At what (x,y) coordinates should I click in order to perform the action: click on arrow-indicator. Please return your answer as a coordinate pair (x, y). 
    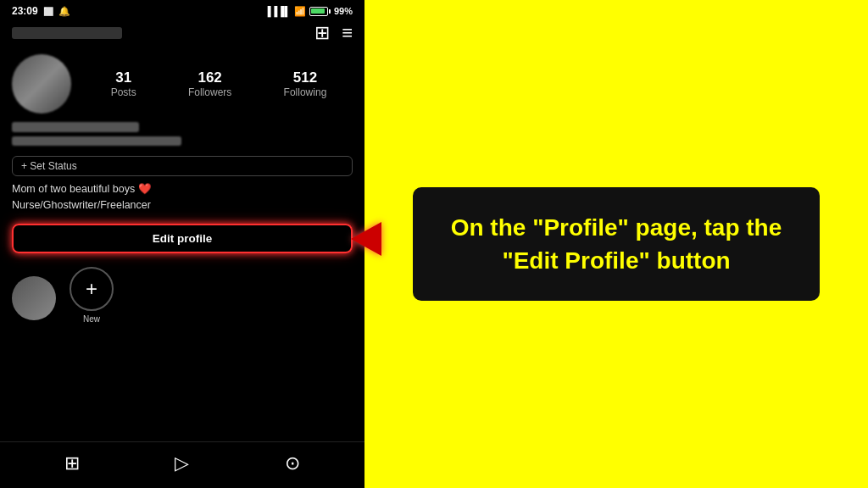
    Looking at the image, I should click on (366, 239).